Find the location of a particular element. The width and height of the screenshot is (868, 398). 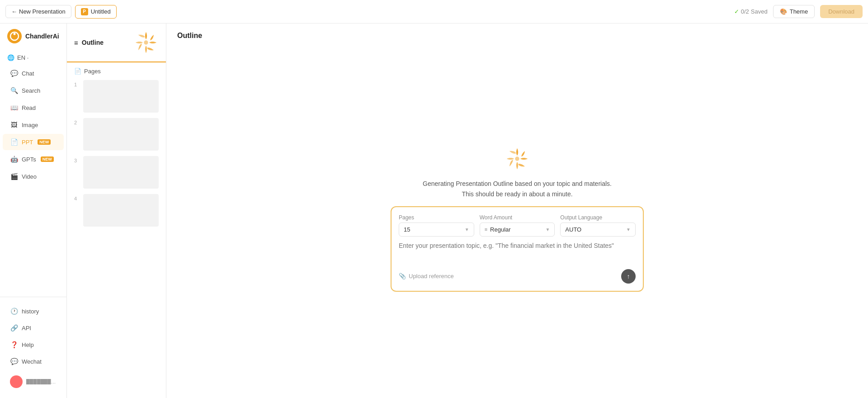

theme-button: 🎨 Theme is located at coordinates (794, 12).